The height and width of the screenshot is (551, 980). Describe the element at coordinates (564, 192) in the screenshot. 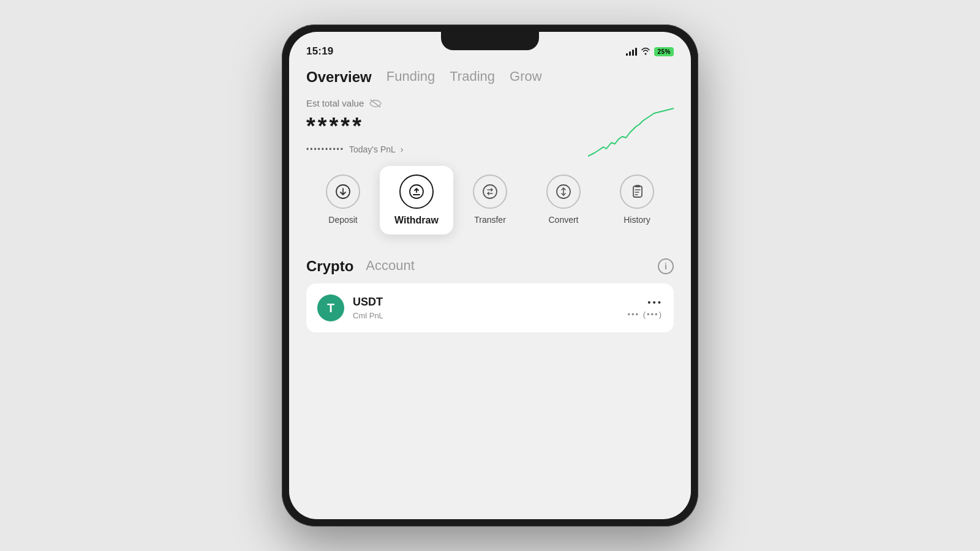

I see `convert-icon` at that location.